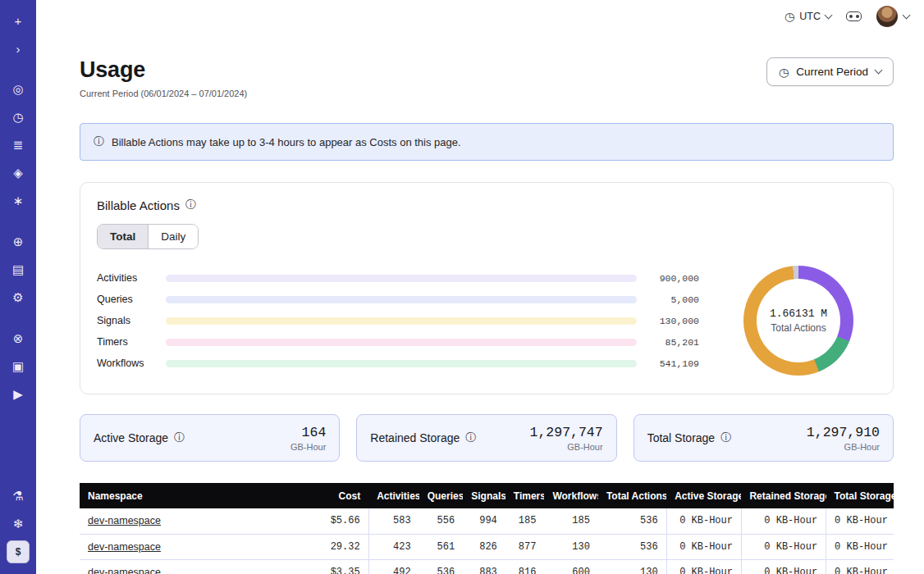 The width and height of the screenshot is (924, 574). Describe the element at coordinates (783, 522) in the screenshot. I see `cell-retained_storage: 0 KB-Hour` at that location.